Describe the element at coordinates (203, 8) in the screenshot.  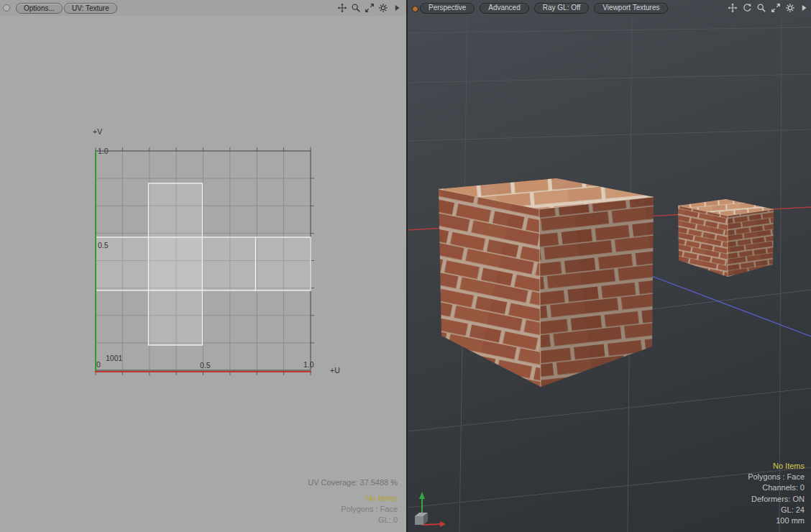
I see `uv-toolbar: Options... UV: Texture` at that location.